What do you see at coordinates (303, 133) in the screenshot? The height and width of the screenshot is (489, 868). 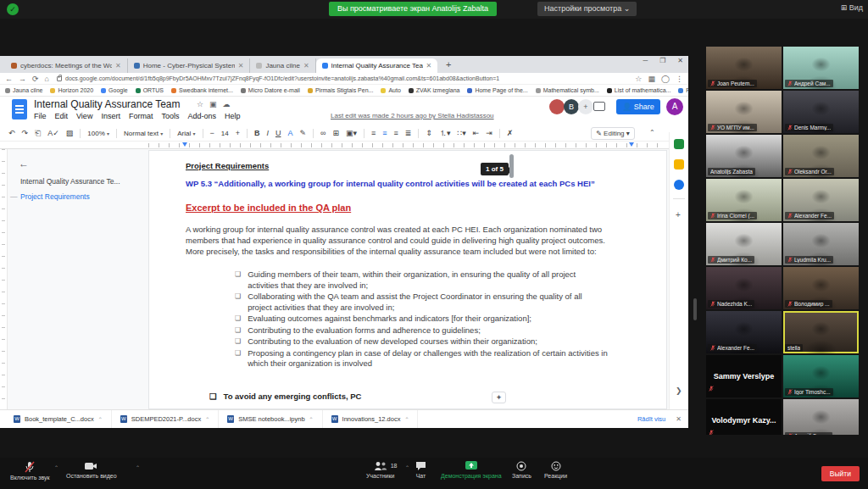 I see `highlight-icon: ✎` at bounding box center [303, 133].